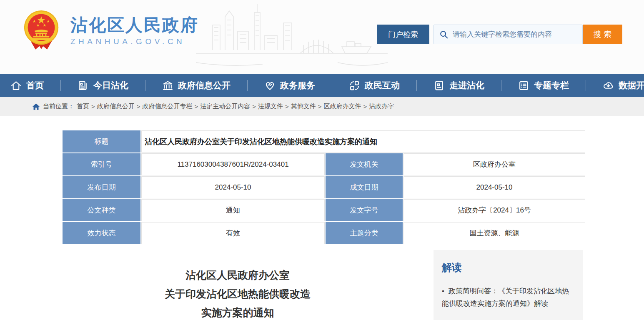  What do you see at coordinates (292, 36) in the screenshot?
I see `city-sketch-art` at bounding box center [292, 36].